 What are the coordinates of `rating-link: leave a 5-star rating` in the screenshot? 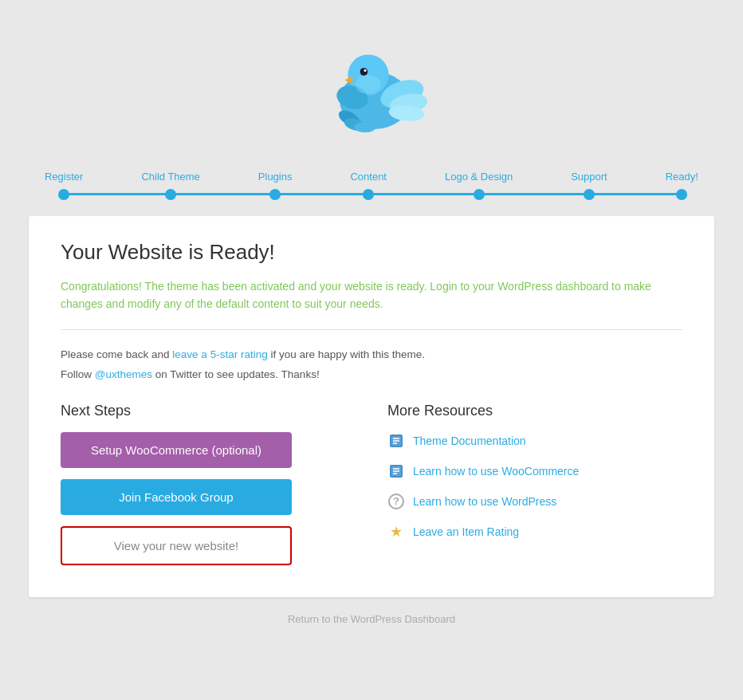 It's located at (220, 354).